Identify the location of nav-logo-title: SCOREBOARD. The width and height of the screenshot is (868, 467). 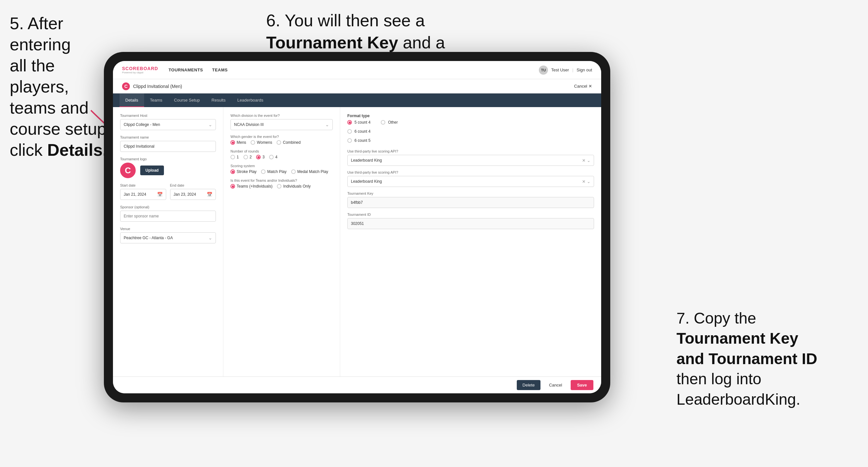
(140, 69).